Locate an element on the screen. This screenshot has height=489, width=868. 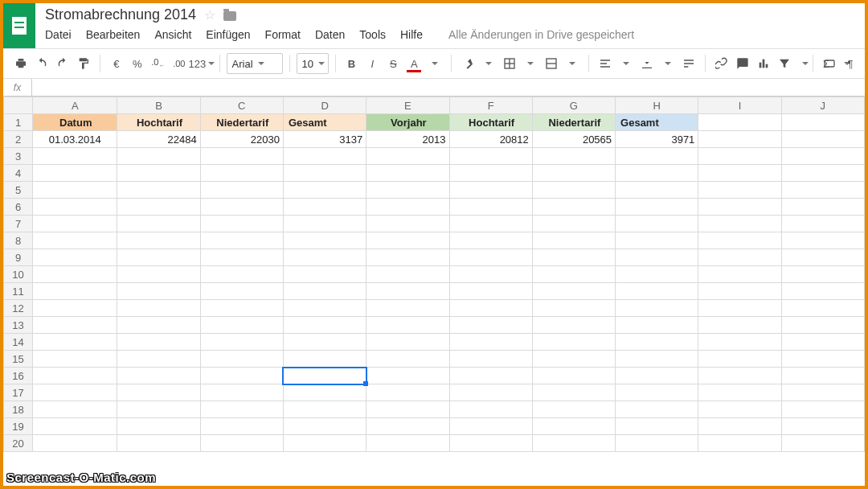
v-align-dropdown is located at coordinates (668, 64).